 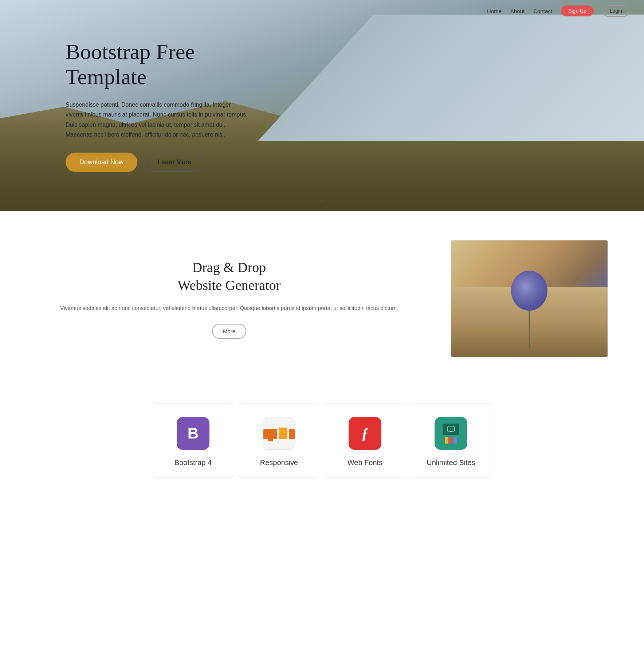 What do you see at coordinates (451, 433) in the screenshot?
I see `unlimited-icon` at bounding box center [451, 433].